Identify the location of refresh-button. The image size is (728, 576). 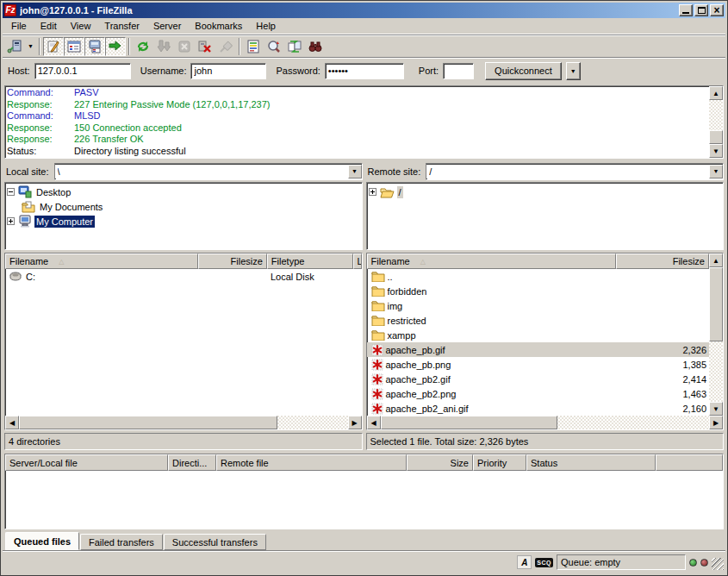
(143, 47).